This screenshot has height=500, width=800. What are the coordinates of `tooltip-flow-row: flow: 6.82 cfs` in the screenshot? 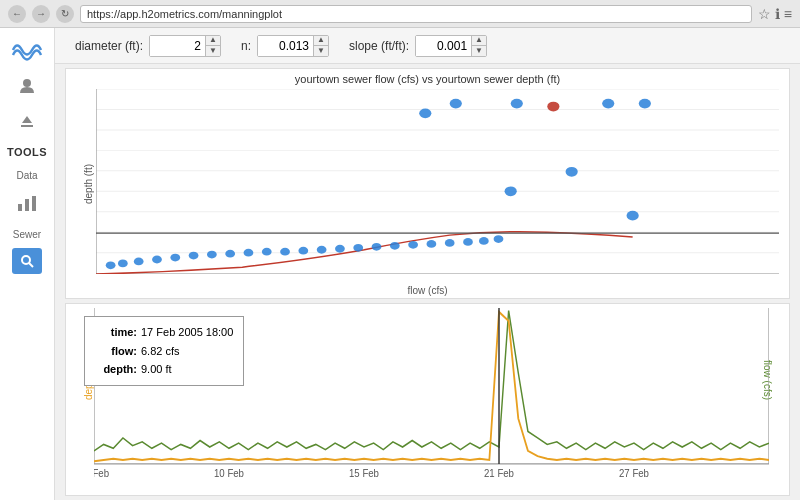 It's located at (164, 352).